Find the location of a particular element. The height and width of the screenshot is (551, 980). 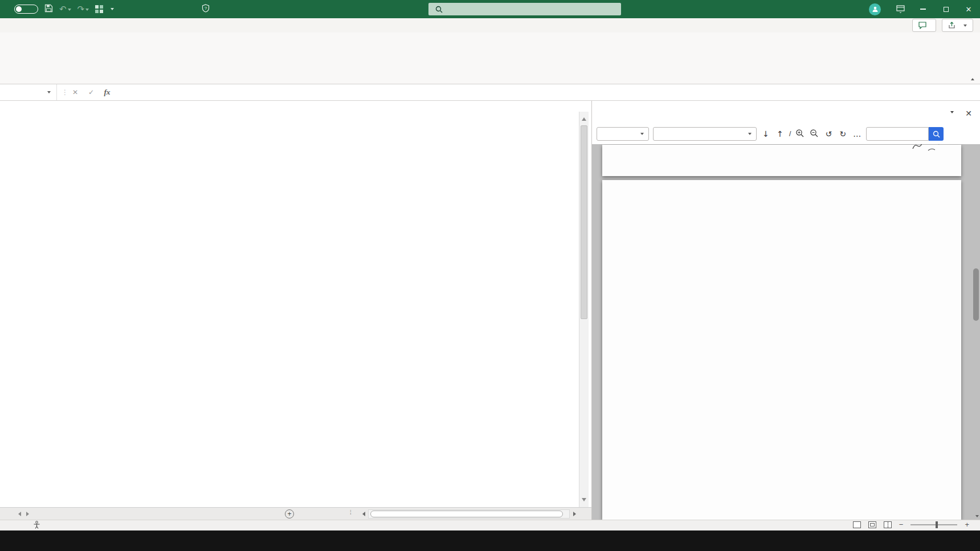

hscroll-right-icon is located at coordinates (575, 514).